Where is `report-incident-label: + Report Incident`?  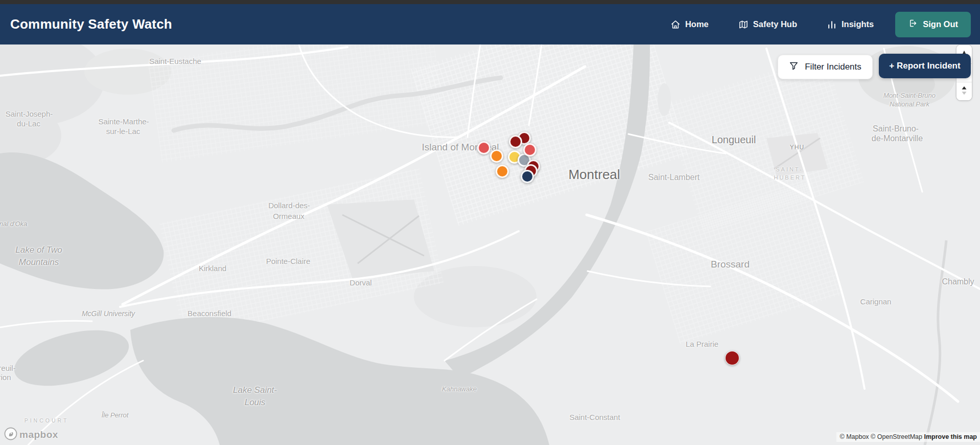
report-incident-label: + Report Incident is located at coordinates (925, 66).